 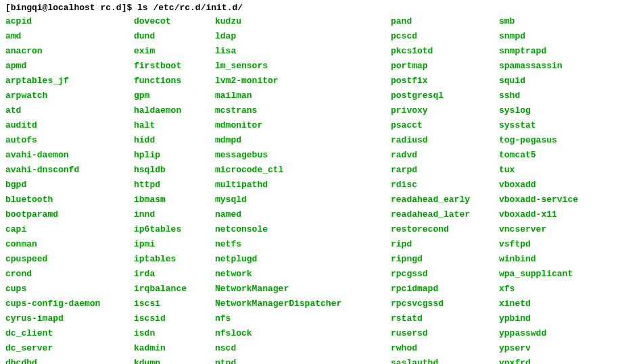 What do you see at coordinates (553, 66) in the screenshot?
I see `file-entry: spamassassin` at bounding box center [553, 66].